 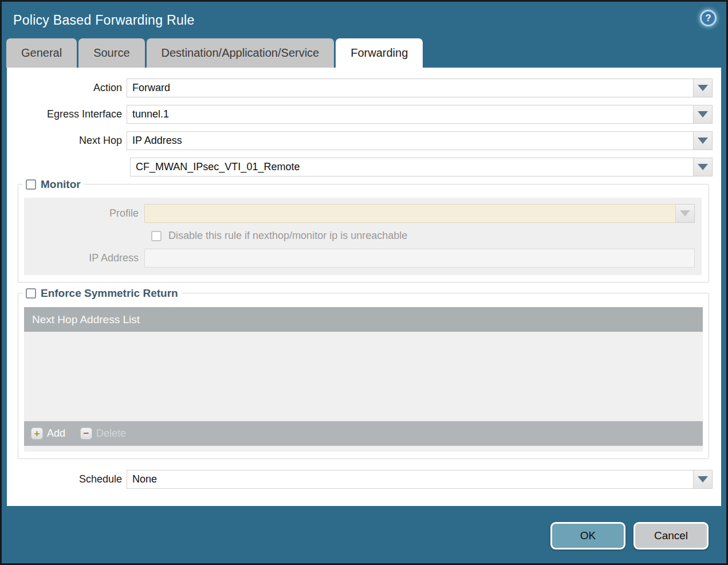 I want to click on next-hop-address-list-header: Next Hop Address List, so click(x=363, y=320).